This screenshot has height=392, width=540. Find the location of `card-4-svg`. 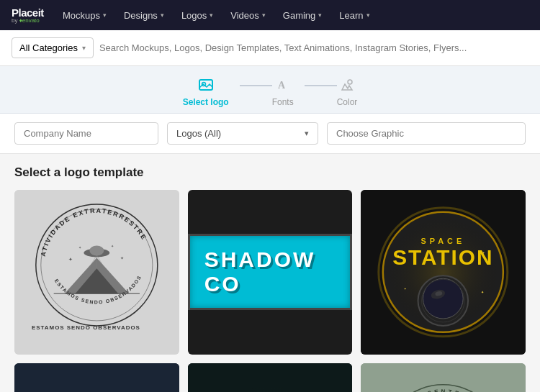

card-4-svg is located at coordinates (96, 378).